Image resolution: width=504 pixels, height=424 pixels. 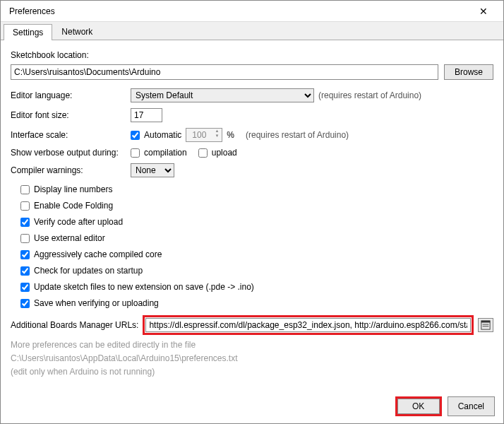 I want to click on boards-urls-expand-button, so click(x=486, y=325).